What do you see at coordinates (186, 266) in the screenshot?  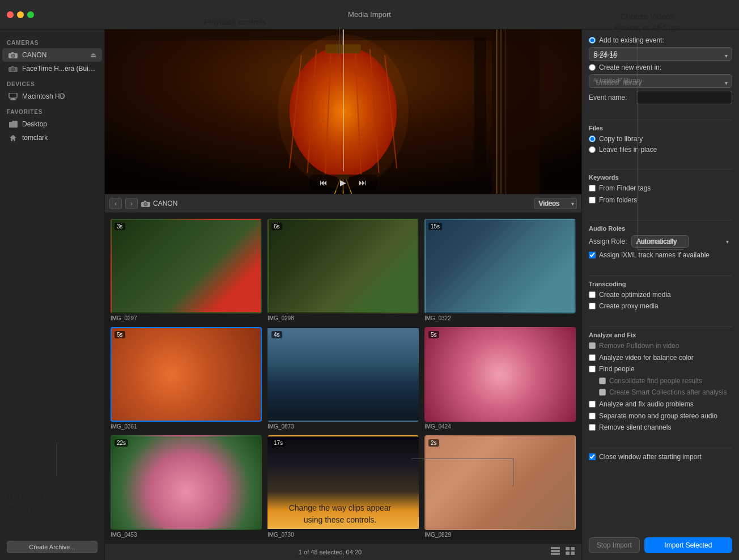 I see `clip-thumb-0297: 3s` at bounding box center [186, 266].